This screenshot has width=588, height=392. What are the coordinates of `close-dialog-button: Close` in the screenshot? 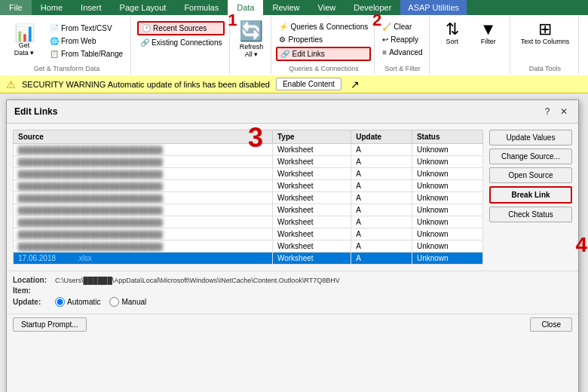 It's located at (551, 324).